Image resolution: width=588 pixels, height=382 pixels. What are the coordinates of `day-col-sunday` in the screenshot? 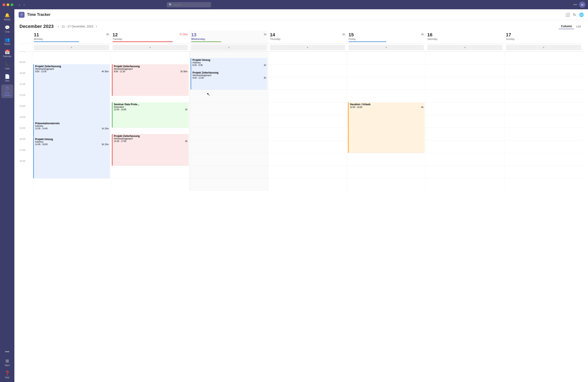 It's located at (544, 121).